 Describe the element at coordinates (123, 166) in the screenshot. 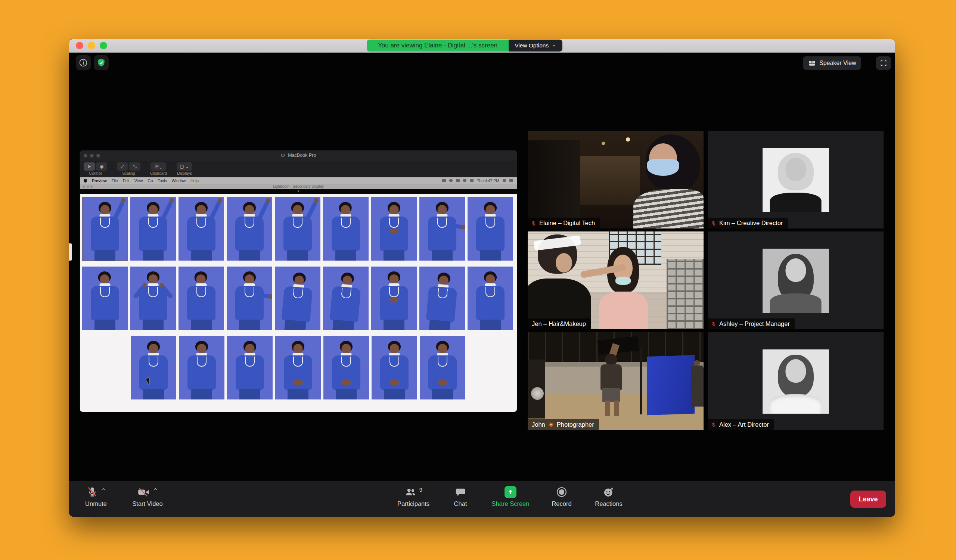

I see `scale-up-icon: ⤢` at that location.